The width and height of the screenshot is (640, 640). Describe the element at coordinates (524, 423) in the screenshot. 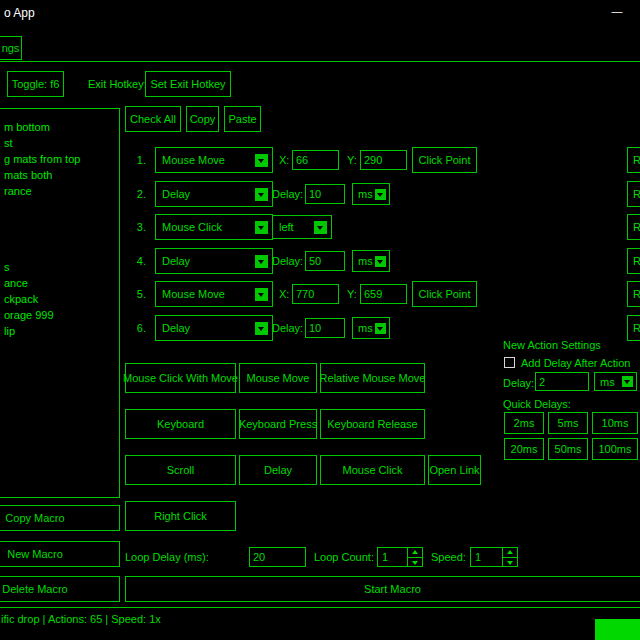

I see `quick-delay-2ms-button: 2ms` at that location.